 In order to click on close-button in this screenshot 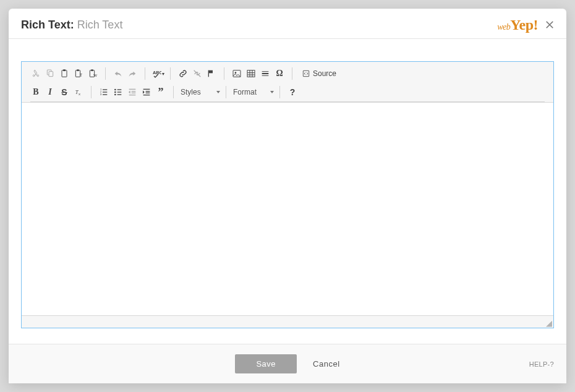, I will do `click(550, 25)`.